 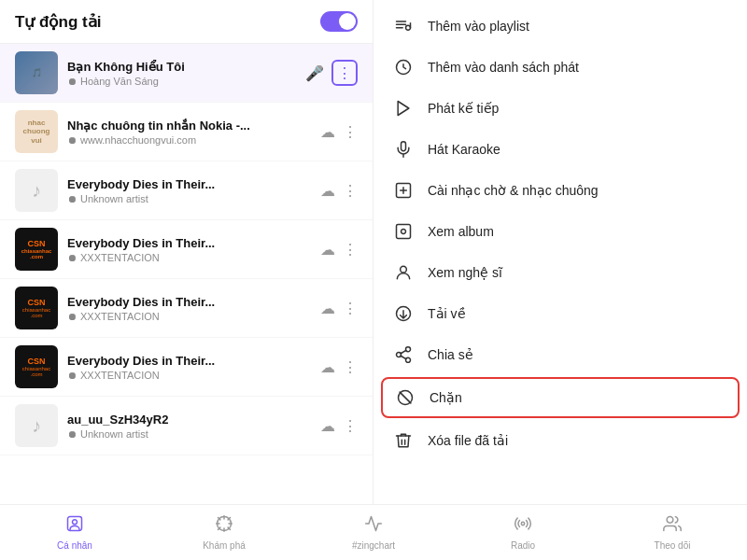 I want to click on menu-item-artist: Xem nghệ sĩ, so click(x=560, y=273).